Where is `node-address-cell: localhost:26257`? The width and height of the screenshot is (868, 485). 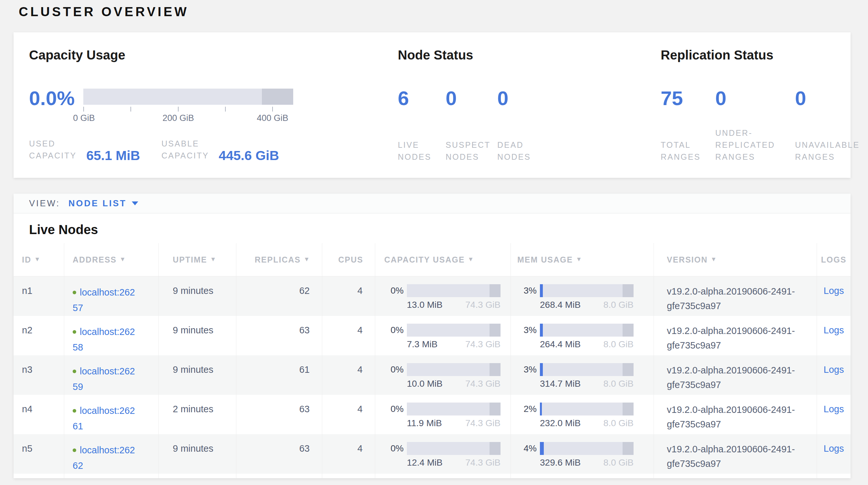 node-address-cell: localhost:26257 is located at coordinates (112, 296).